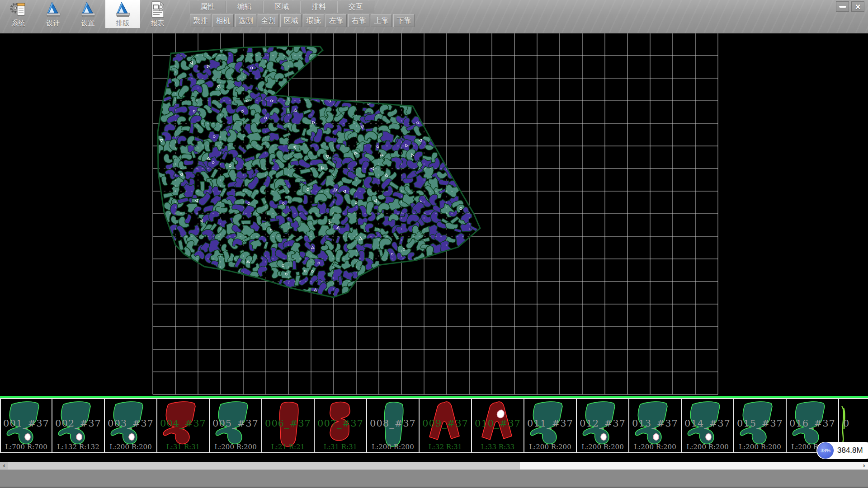 This screenshot has width=868, height=488. I want to click on system-gear-icon, so click(19, 9).